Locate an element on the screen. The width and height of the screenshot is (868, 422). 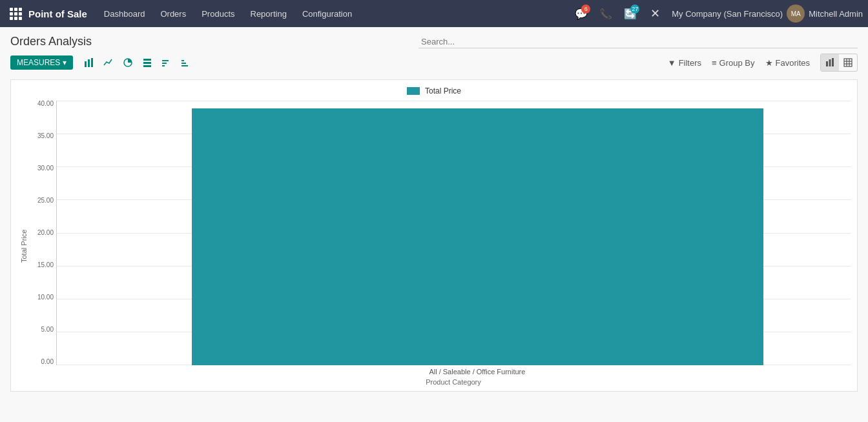
stack-chart-button is located at coordinates (147, 63).